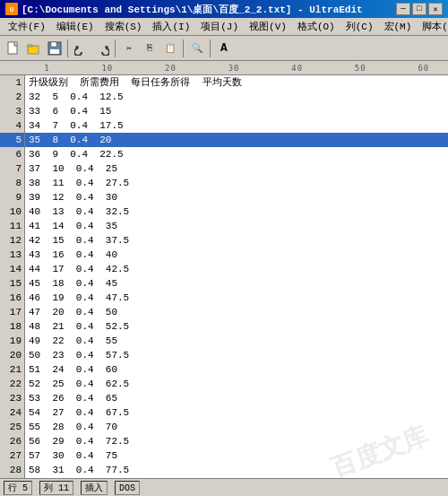  Describe the element at coordinates (13, 355) in the screenshot. I see `line-number: 20` at that location.